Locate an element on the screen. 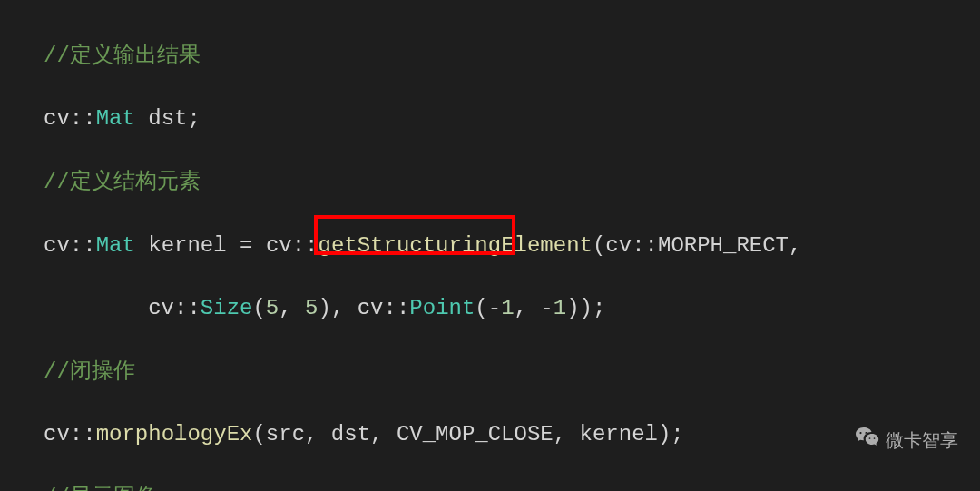  comment-text: //定义结构元素 is located at coordinates (122, 182).